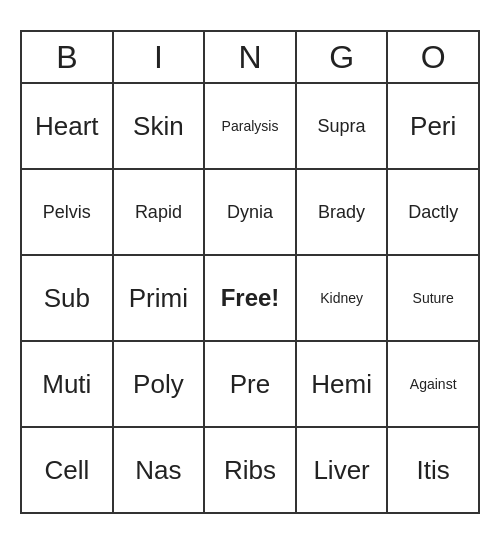 This screenshot has width=500, height=544. What do you see at coordinates (434, 299) in the screenshot?
I see `bingo-cell: Suture` at bounding box center [434, 299].